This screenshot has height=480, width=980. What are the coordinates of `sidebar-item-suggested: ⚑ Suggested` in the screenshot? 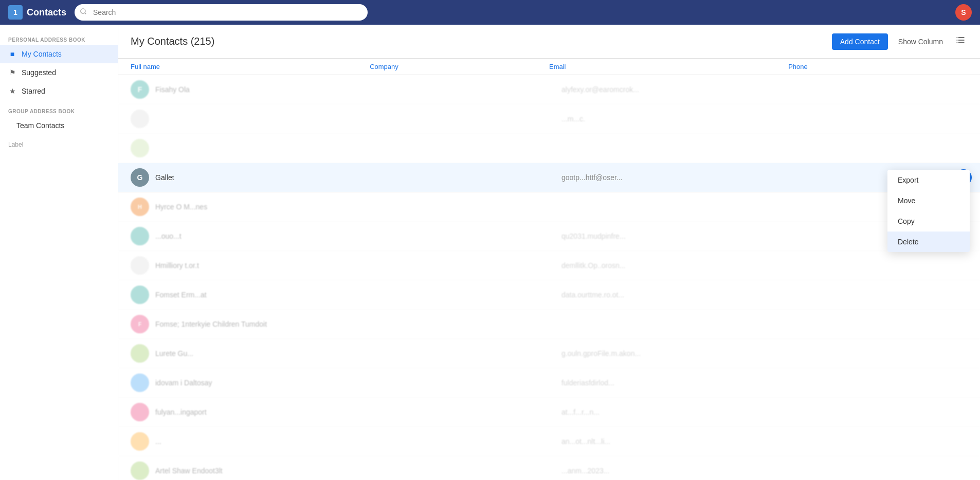 It's located at (59, 73).